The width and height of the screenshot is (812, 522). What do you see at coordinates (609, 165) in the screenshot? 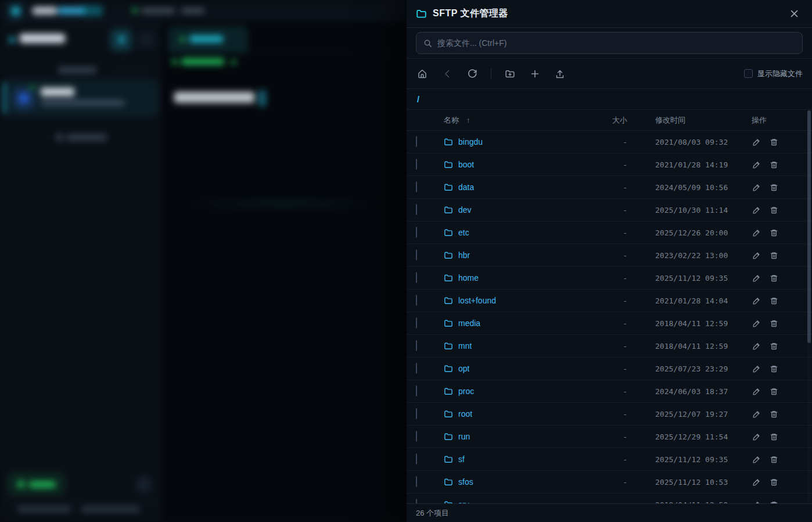
I see `file-row: boot - 2021/01/28 14:19` at bounding box center [609, 165].